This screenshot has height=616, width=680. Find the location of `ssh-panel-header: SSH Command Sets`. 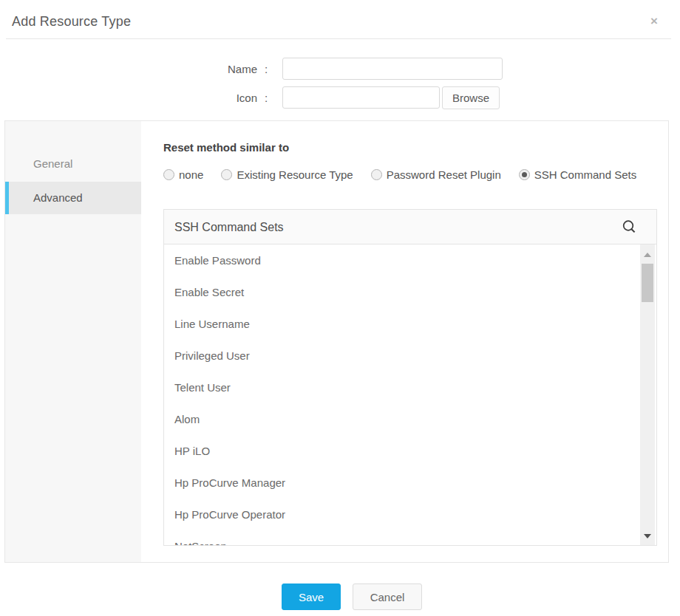

ssh-panel-header: SSH Command Sets is located at coordinates (410, 227).